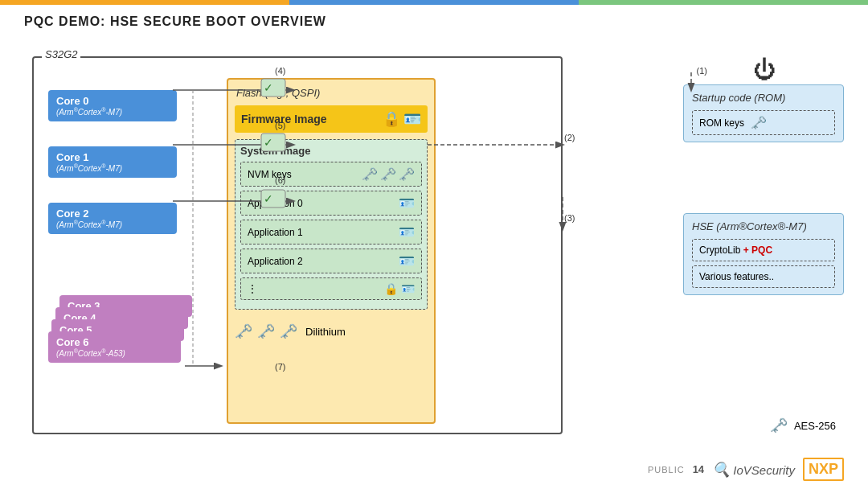 The image size is (868, 489). Describe the element at coordinates (275, 232) in the screenshot. I see `app1-label: Application 1` at that location.